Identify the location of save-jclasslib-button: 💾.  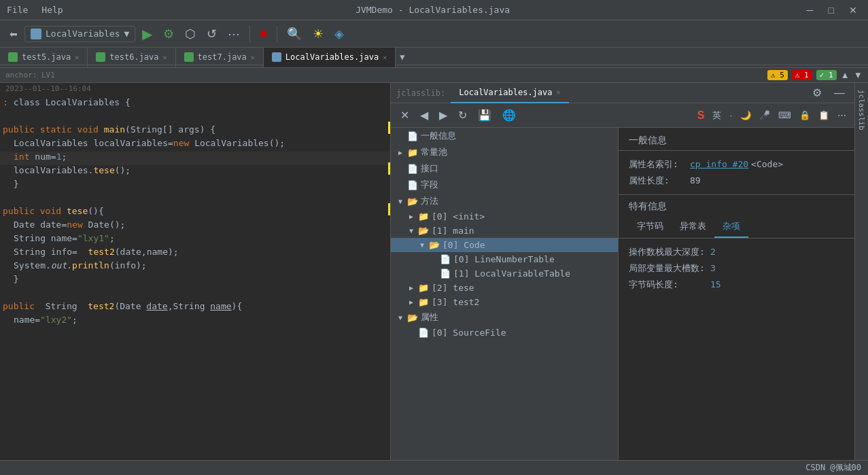
(485, 116).